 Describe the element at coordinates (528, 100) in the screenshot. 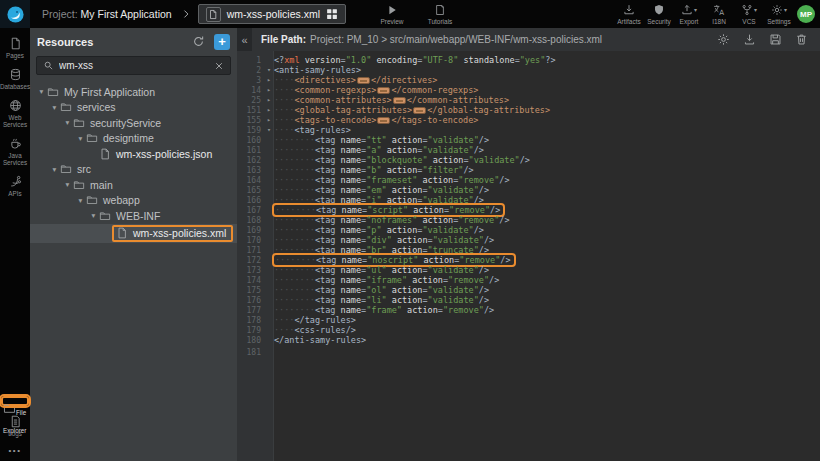

I see `code-line-25: 25▸····<common-attributes></common-attri…` at that location.